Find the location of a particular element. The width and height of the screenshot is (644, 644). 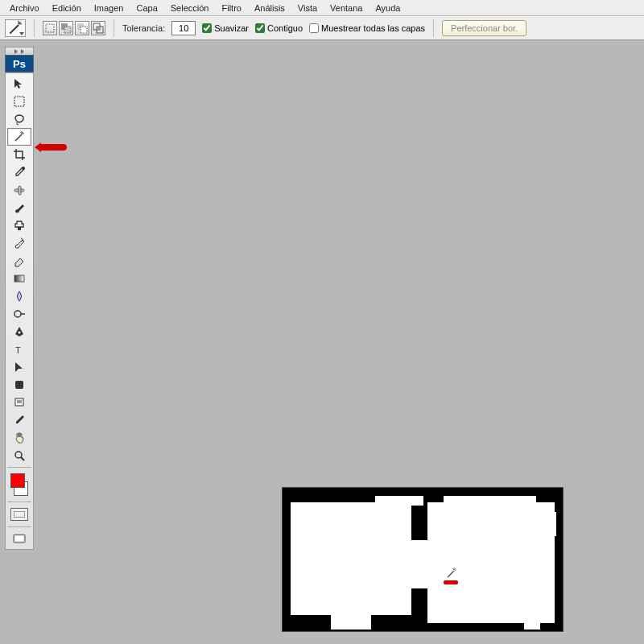

antialias-label: Suavizar is located at coordinates (232, 28).